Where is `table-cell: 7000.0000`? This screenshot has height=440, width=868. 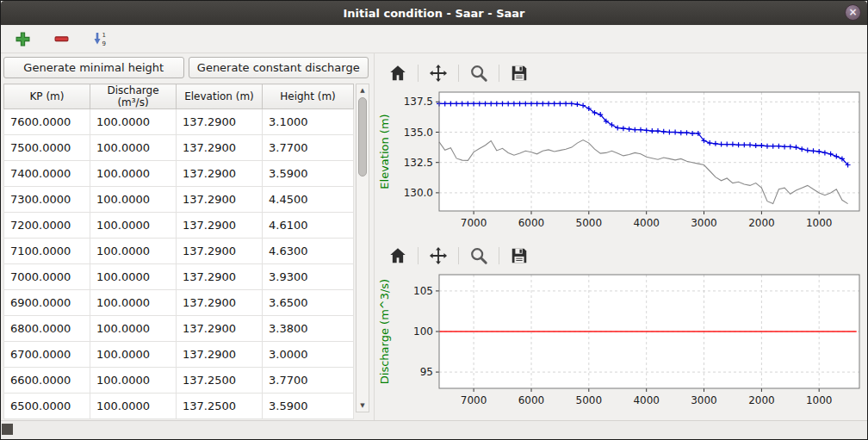
table-cell: 7000.0000 is located at coordinates (47, 277).